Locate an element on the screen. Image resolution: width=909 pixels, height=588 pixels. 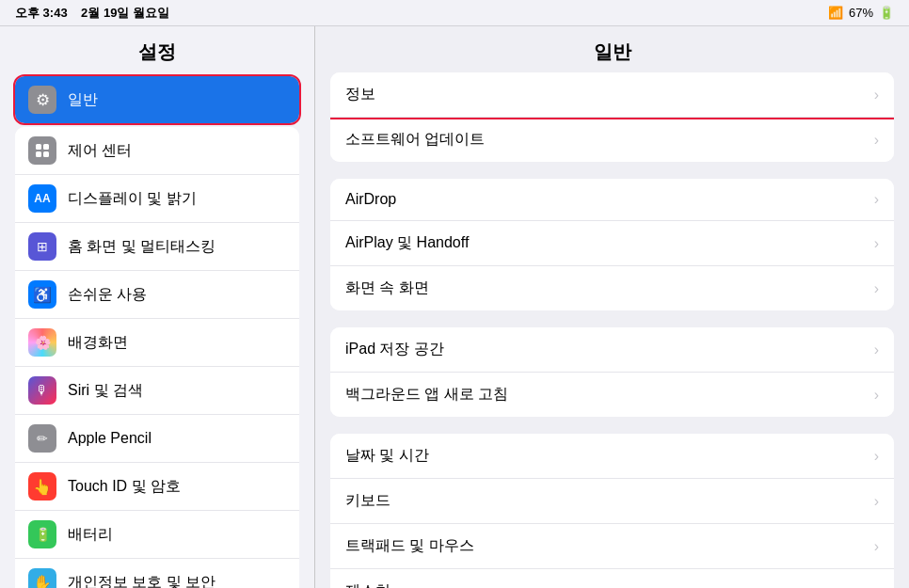
right-item-about: 정보 › is located at coordinates (612, 95).